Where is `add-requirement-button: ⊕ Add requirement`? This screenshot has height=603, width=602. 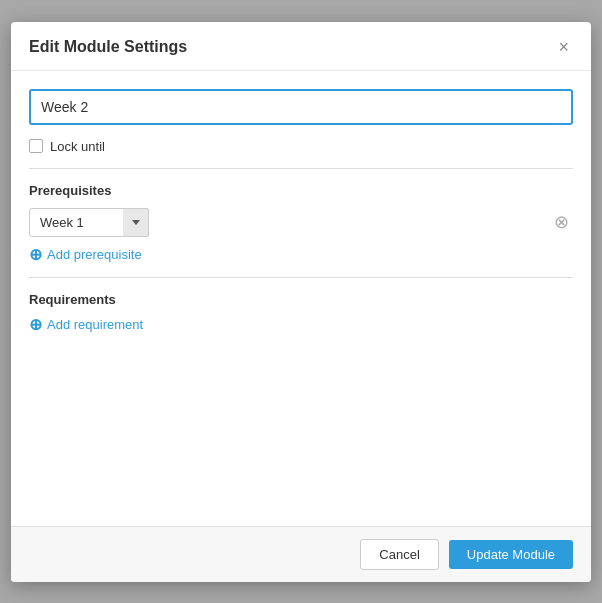 add-requirement-button: ⊕ Add requirement is located at coordinates (86, 325).